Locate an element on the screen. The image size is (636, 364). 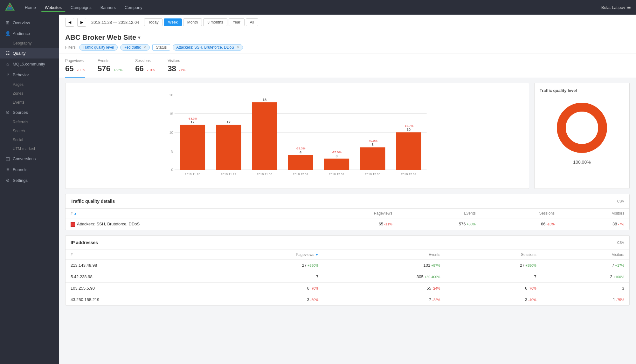
svg-text: 6 is located at coordinates (373, 145).